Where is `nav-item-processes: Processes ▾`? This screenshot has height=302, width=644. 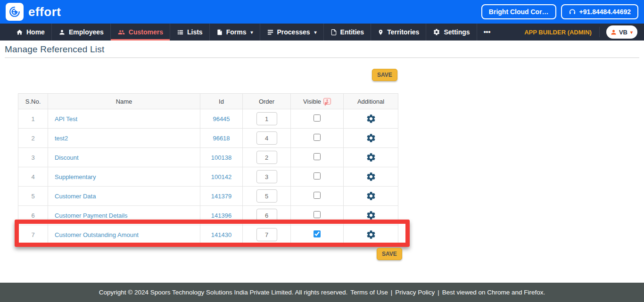
nav-item-processes: Processes ▾ is located at coordinates (291, 32).